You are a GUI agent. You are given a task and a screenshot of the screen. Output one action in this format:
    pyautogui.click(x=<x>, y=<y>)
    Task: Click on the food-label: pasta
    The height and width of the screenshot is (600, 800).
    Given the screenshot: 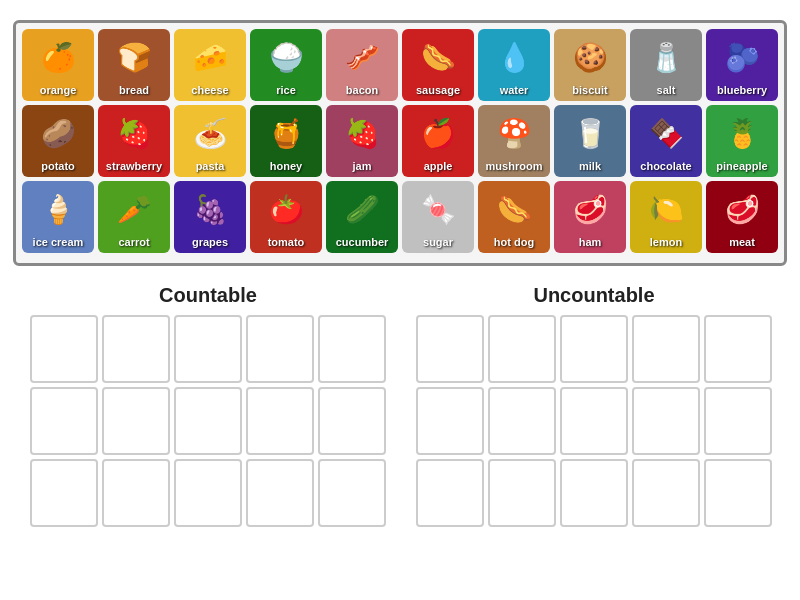 What is the action you would take?
    pyautogui.click(x=210, y=166)
    